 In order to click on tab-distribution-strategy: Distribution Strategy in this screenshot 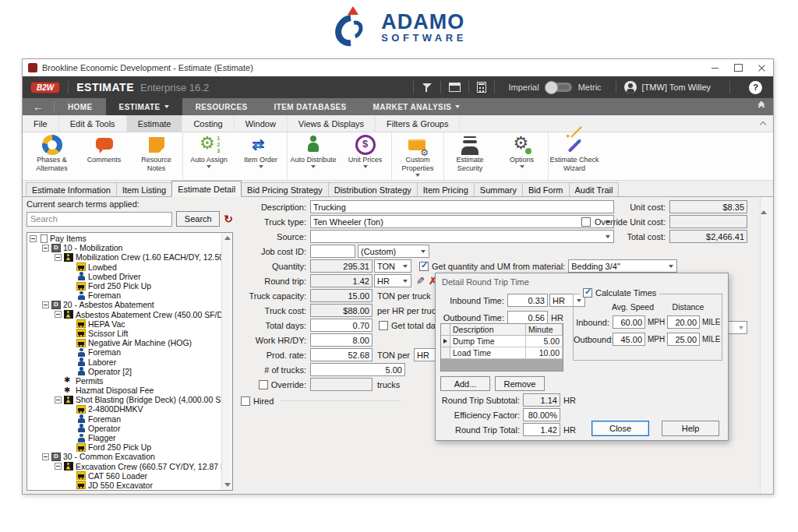, I will do `click(373, 189)`.